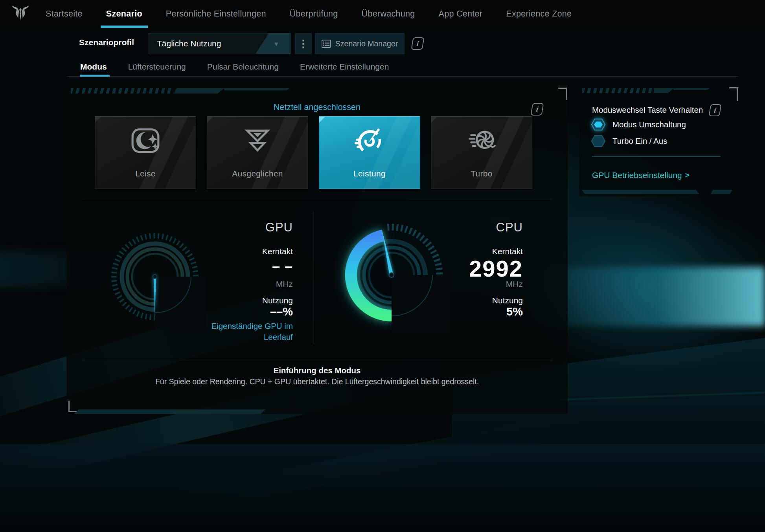 The width and height of the screenshot is (765, 532). Describe the element at coordinates (649, 125) in the screenshot. I see `radio-label: Modus Umschaltung` at that location.